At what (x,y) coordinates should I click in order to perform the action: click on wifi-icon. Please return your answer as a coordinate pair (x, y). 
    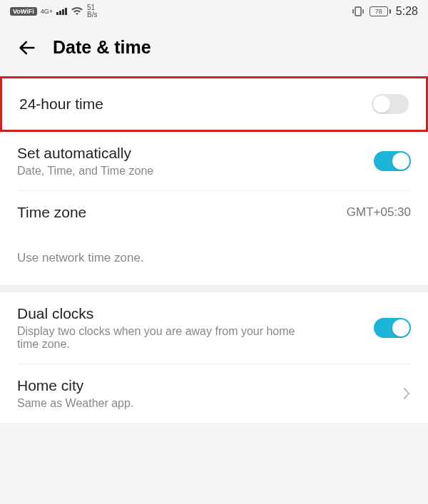
    Looking at the image, I should click on (77, 11).